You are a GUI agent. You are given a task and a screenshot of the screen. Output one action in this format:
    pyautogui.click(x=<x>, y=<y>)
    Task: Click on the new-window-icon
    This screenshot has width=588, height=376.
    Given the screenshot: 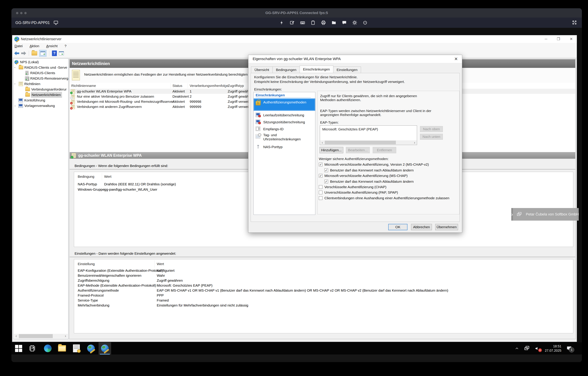 What is the action you would take?
    pyautogui.click(x=61, y=53)
    